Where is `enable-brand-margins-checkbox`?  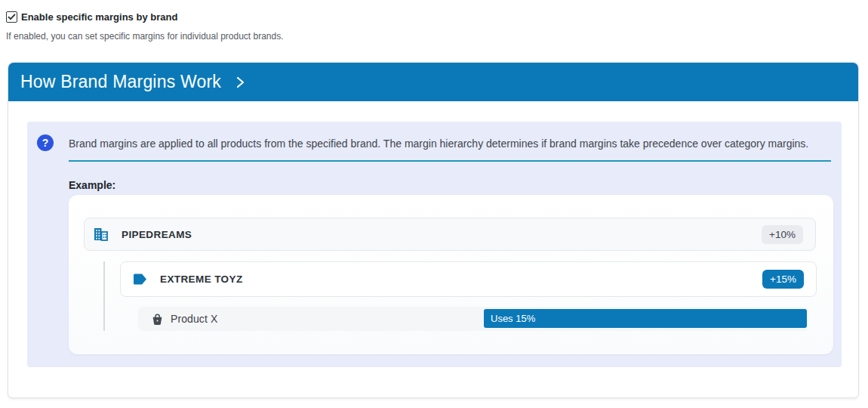 enable-brand-margins-checkbox is located at coordinates (12, 17).